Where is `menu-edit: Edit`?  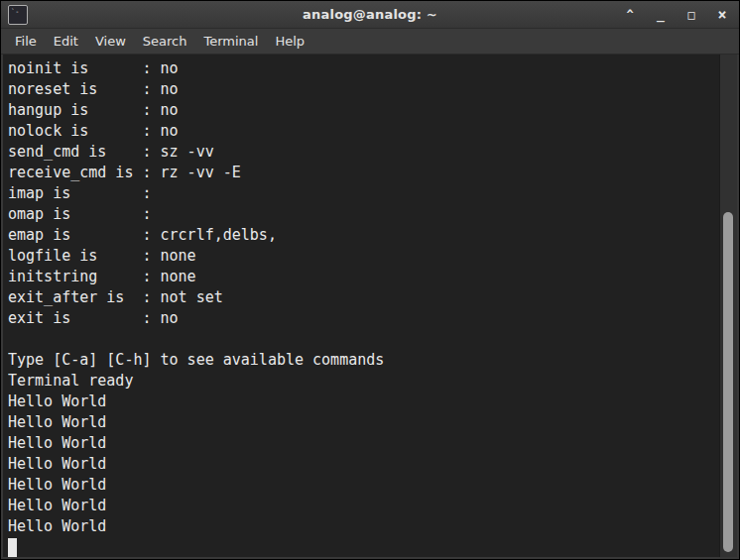
menu-edit: Edit is located at coordinates (65, 42).